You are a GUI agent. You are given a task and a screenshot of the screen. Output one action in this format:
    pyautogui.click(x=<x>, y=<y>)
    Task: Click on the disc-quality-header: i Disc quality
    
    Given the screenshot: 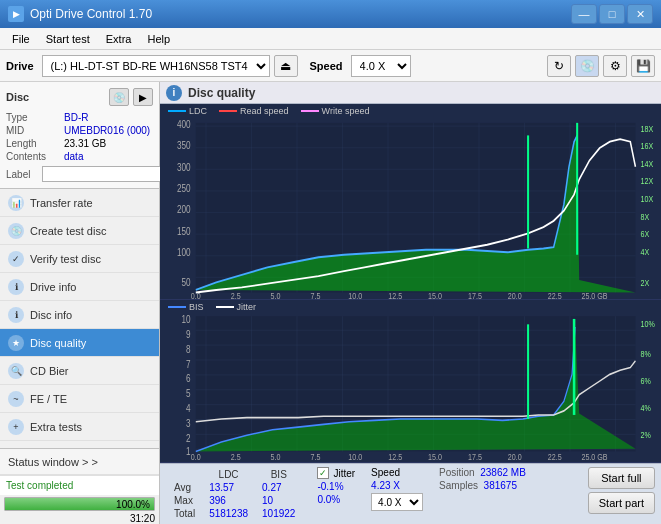 What is the action you would take?
    pyautogui.click(x=410, y=93)
    